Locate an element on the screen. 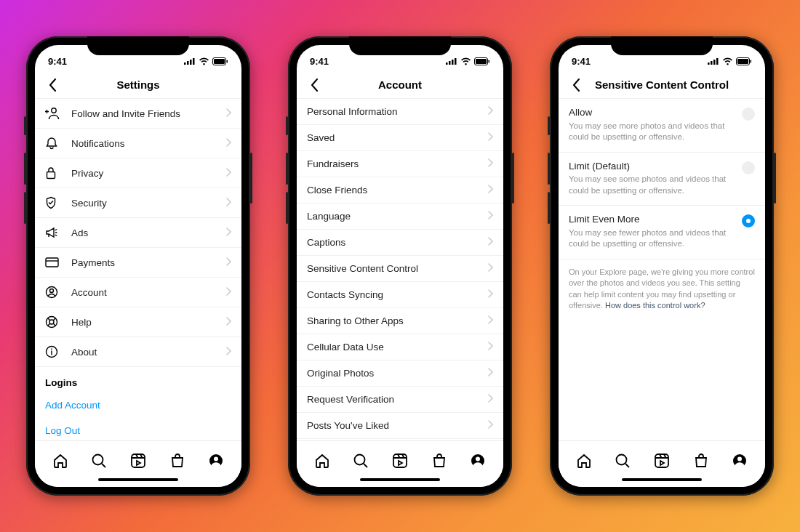 The image size is (800, 532). option-limit-default: Limit (Default) You may see some photos … is located at coordinates (662, 180).